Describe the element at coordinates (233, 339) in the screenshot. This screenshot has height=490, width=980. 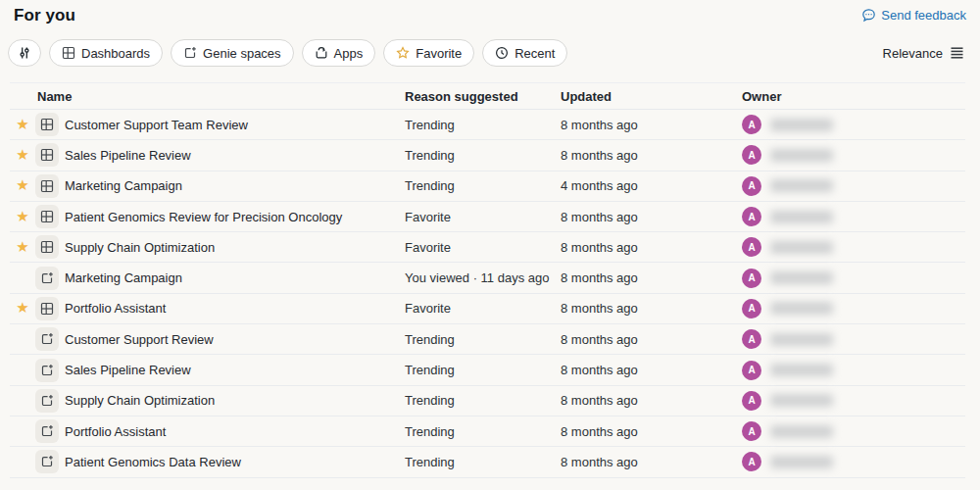
I see `item-name: Customer Support Review` at that location.